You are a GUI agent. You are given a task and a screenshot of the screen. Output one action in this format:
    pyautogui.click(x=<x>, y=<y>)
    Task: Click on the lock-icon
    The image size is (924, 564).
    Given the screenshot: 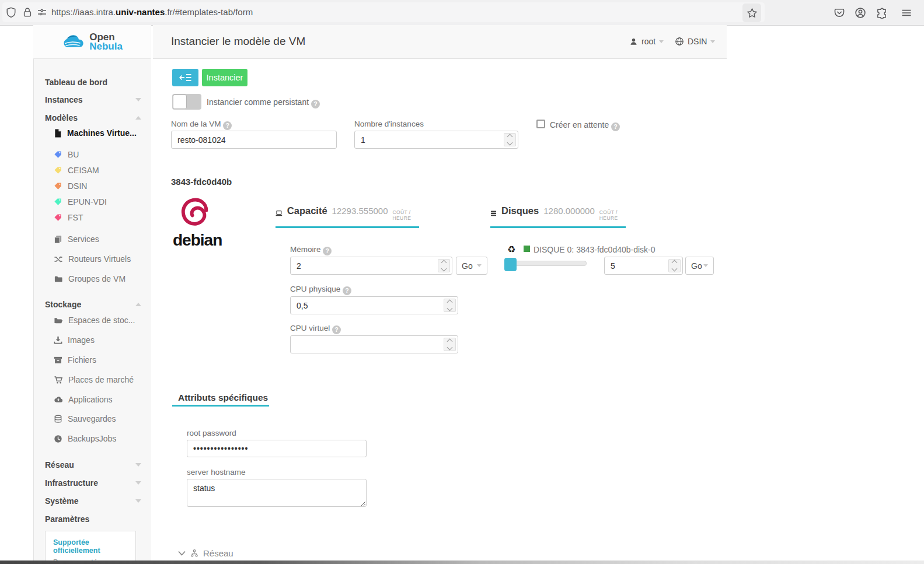 What is the action you would take?
    pyautogui.click(x=27, y=12)
    